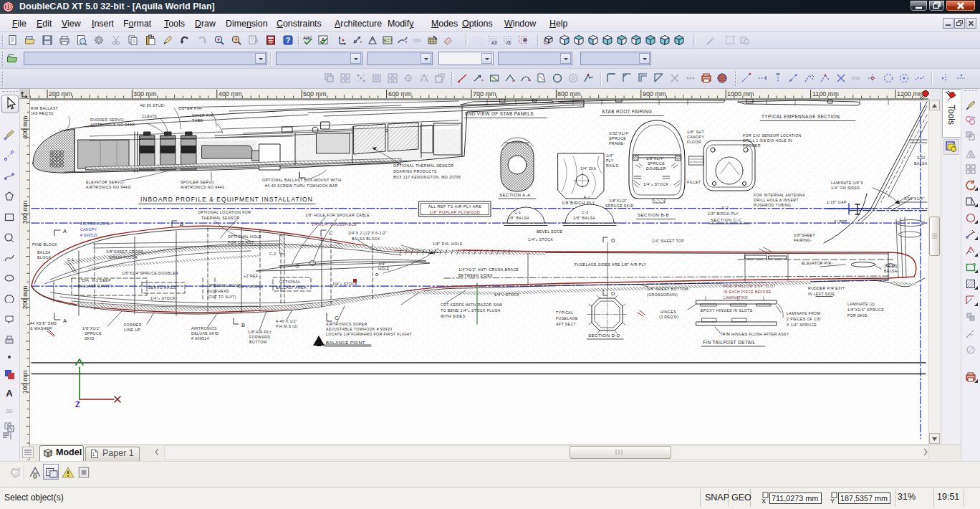 The height and width of the screenshot is (509, 980). Describe the element at coordinates (25, 383) in the screenshot. I see `svg-text: 100 mm` at that location.